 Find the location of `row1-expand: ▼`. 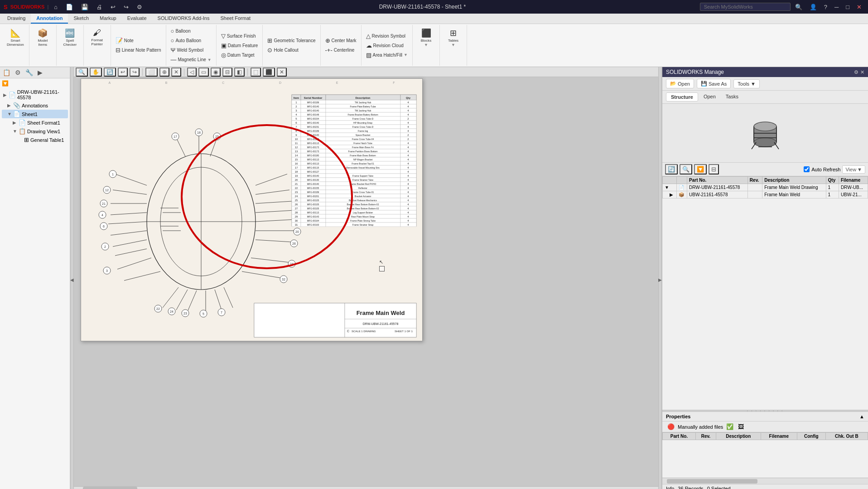

row1-expand: ▼ is located at coordinates (670, 188).